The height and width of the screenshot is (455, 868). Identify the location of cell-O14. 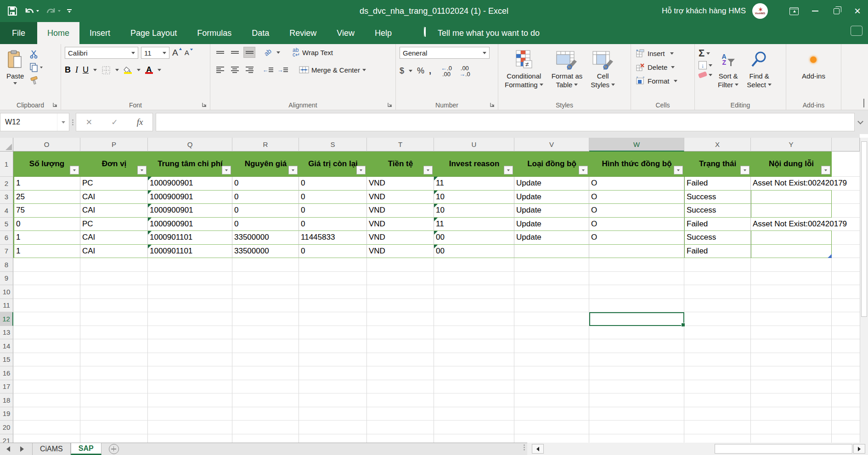
(47, 346).